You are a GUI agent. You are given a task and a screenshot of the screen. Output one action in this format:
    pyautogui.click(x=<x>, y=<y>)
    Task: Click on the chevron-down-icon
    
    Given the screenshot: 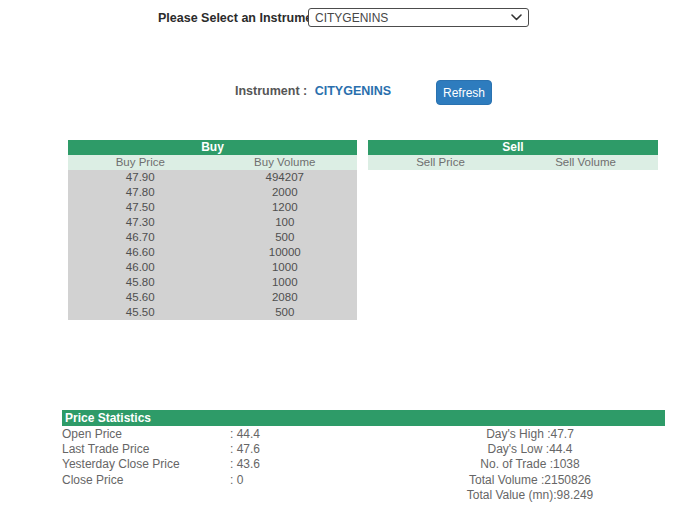 What is the action you would take?
    pyautogui.click(x=516, y=18)
    